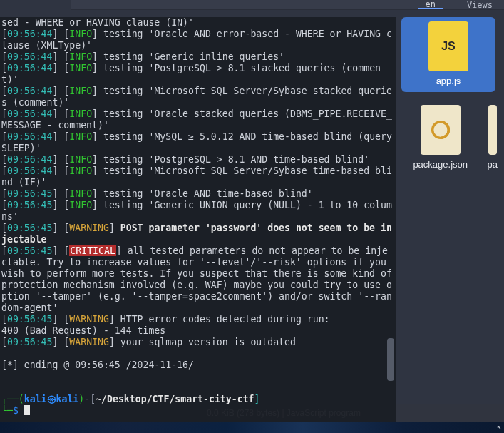 The height and width of the screenshot is (433, 504). I want to click on terminal-scrollbar, so click(391, 360).